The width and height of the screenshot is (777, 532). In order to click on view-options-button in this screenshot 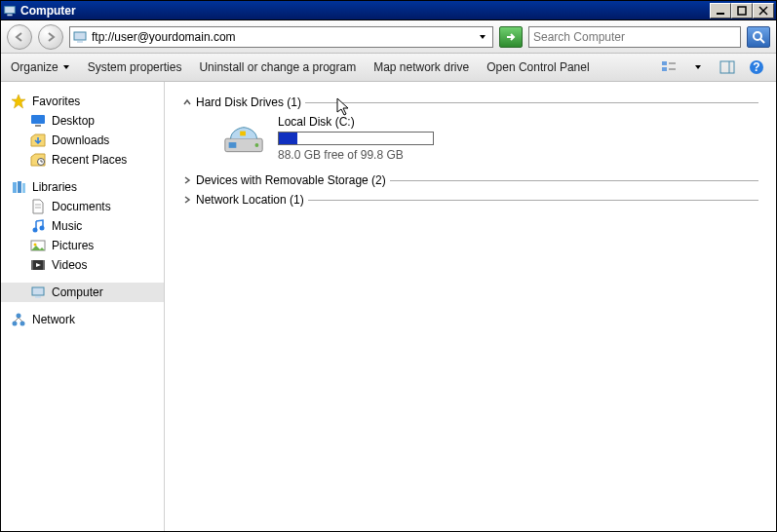, I will do `click(669, 67)`.